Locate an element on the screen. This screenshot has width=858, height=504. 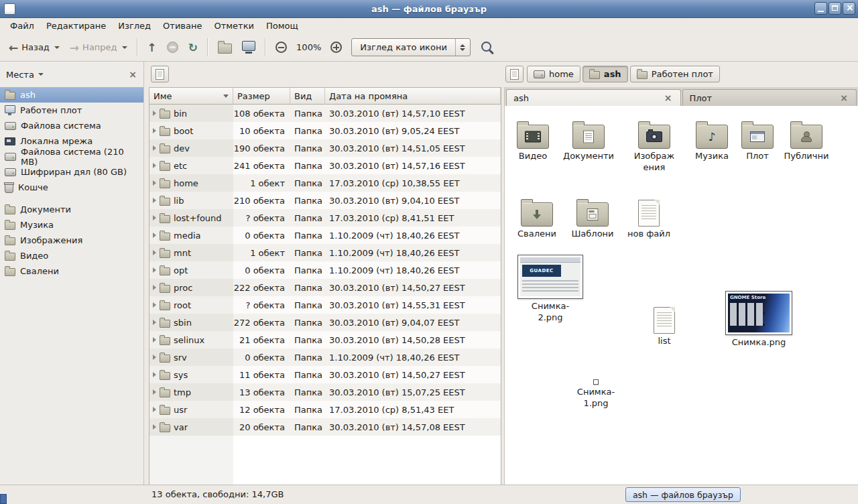
column-header: Дата на промяна is located at coordinates (413, 97).